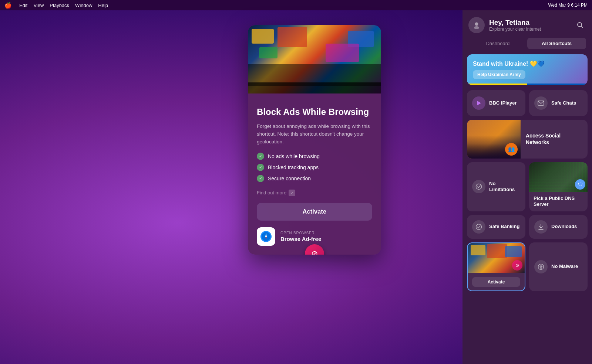 The height and width of the screenshot is (364, 592). What do you see at coordinates (558, 187) in the screenshot?
I see `shortcut-pick-dns: 🛡 Pick a Public DNS Server` at bounding box center [558, 187].